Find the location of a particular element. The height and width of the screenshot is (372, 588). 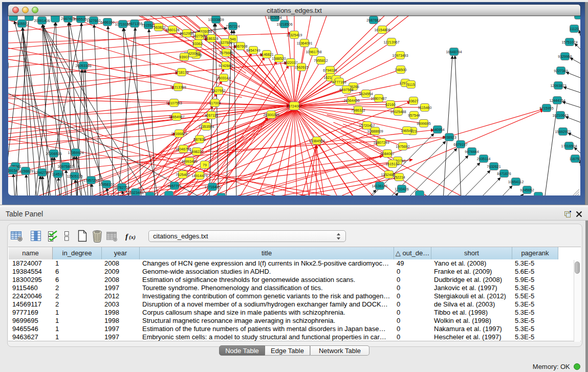

svg-text: f is located at coordinates (127, 236).